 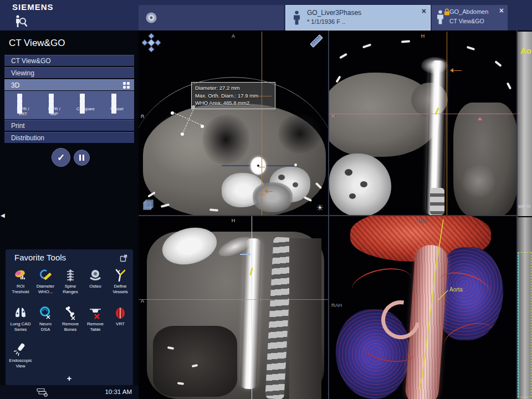 I want to click on tool-label: Osteo, so click(x=95, y=287).